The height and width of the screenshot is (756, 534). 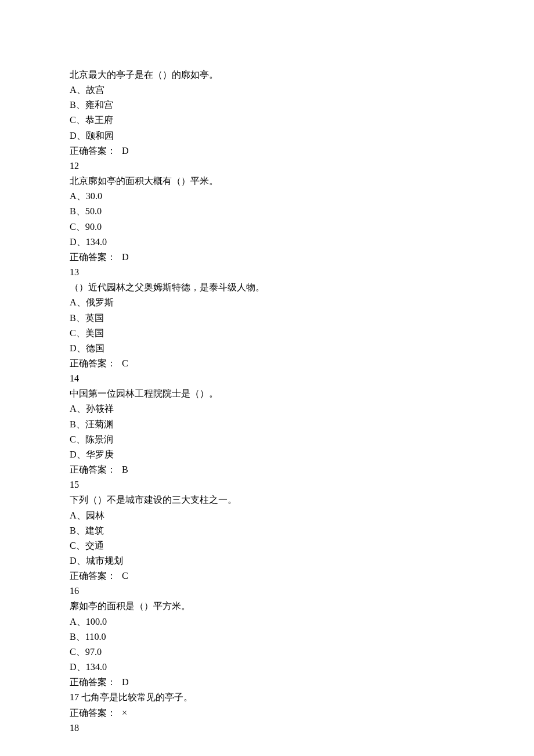 What do you see at coordinates (267, 333) in the screenshot?
I see `option-c: C、美国` at bounding box center [267, 333].